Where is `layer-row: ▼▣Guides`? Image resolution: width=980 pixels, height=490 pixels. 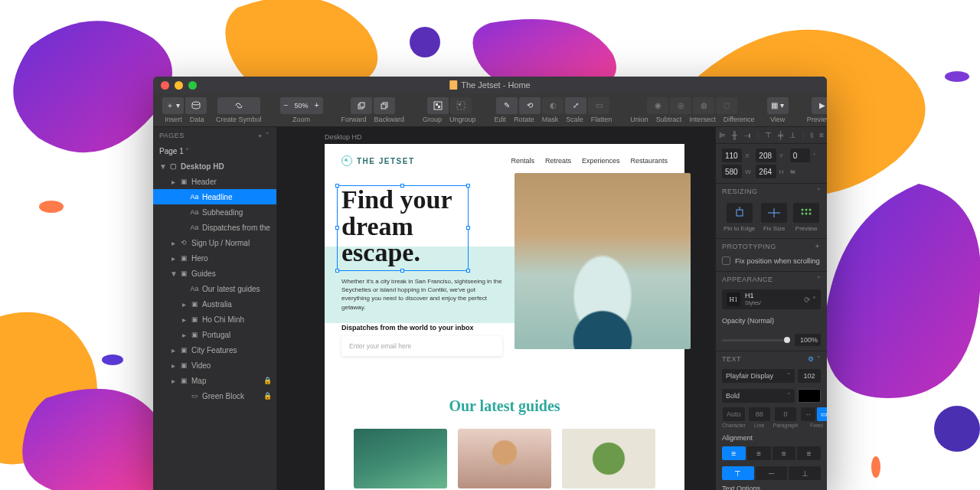 layer-row: ▼▣Guides is located at coordinates (214, 273).